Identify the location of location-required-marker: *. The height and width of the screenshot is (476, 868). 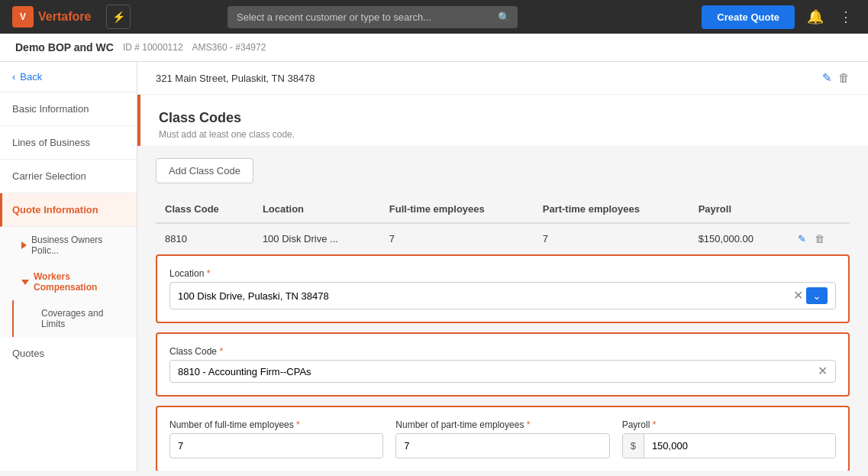
(209, 274).